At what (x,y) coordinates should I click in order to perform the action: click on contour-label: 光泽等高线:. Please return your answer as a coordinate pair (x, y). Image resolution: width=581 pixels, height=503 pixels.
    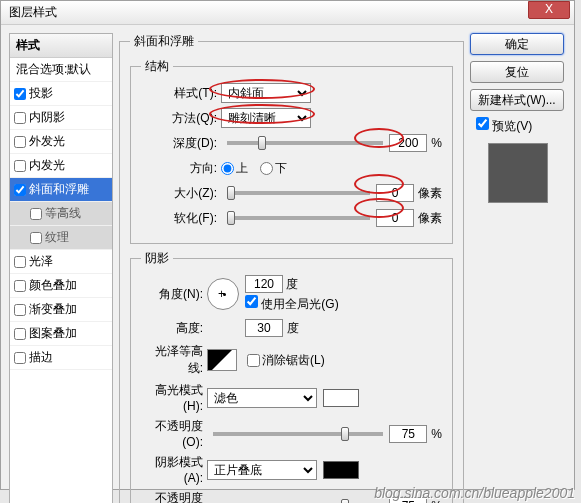
    Looking at the image, I should click on (174, 360).